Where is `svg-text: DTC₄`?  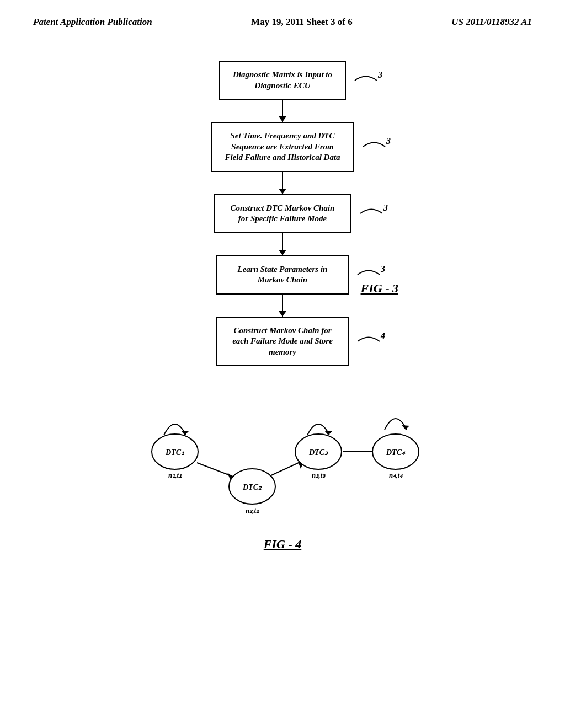 svg-text: DTC₄ is located at coordinates (396, 452).